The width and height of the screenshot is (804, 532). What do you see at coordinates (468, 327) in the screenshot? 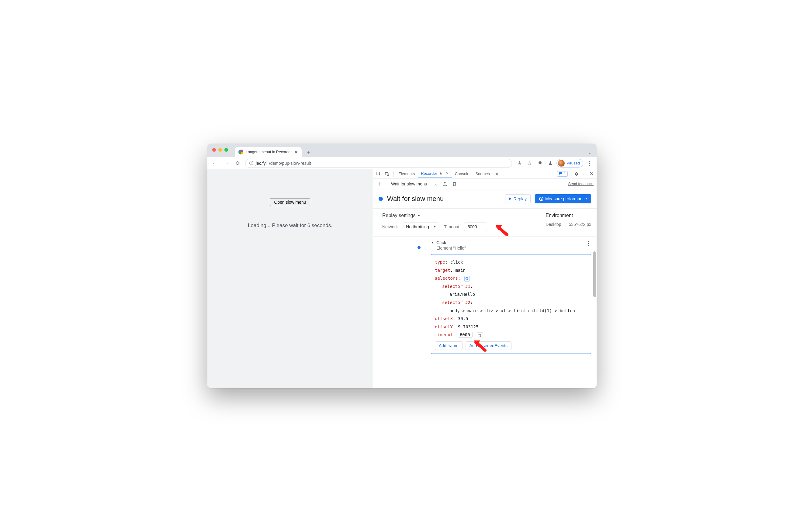
I see `prop-val-offsety: 9.703125` at bounding box center [468, 327].